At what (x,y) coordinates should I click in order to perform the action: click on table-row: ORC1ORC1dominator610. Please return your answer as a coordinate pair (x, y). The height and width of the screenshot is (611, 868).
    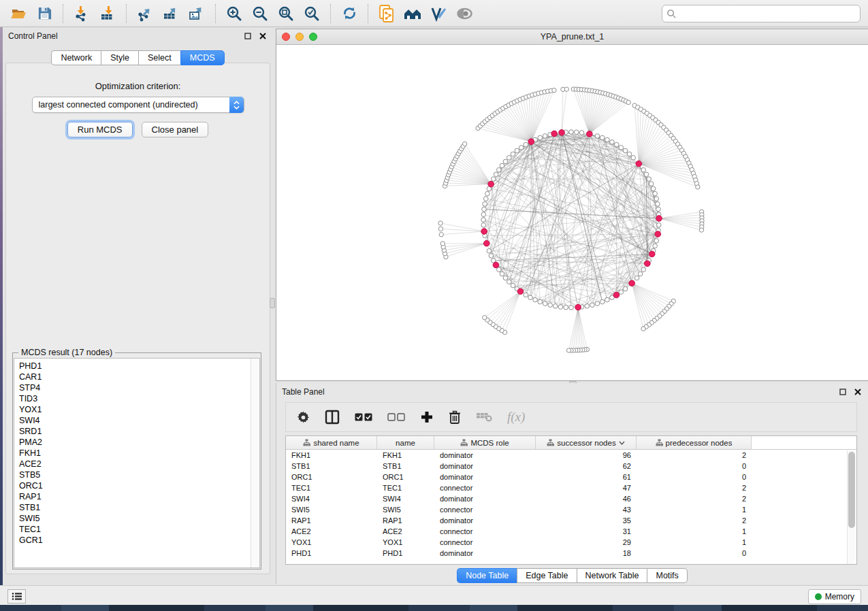
    Looking at the image, I should click on (571, 477).